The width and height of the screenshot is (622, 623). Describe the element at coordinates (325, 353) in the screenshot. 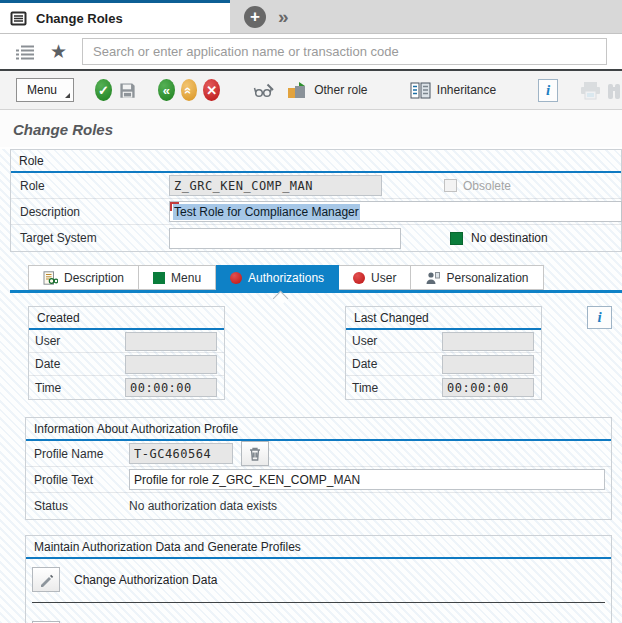

I see `created-lastchanged-row: Created User Date Time Last Changed` at that location.